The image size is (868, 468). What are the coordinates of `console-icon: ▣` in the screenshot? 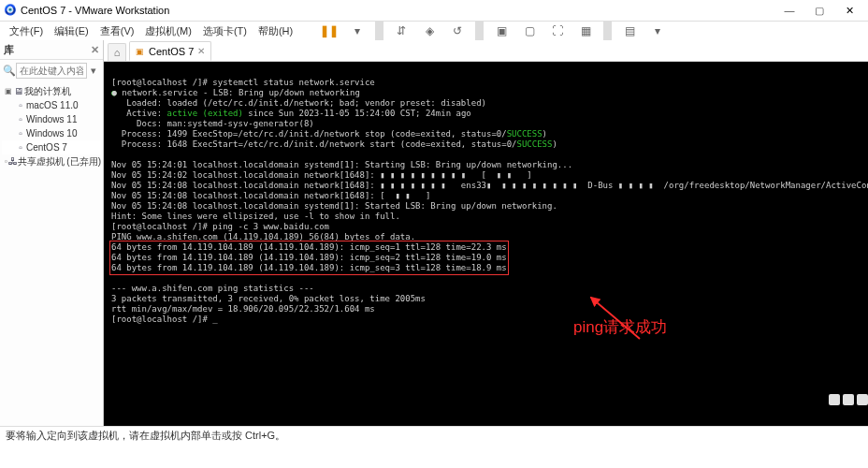 It's located at (501, 31).